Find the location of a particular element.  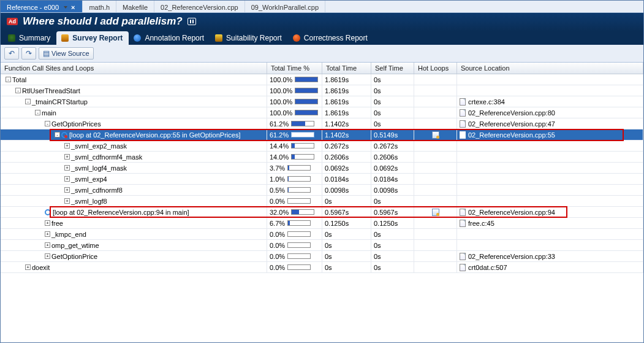

cell-pct: 0.0% is located at coordinates (295, 256).